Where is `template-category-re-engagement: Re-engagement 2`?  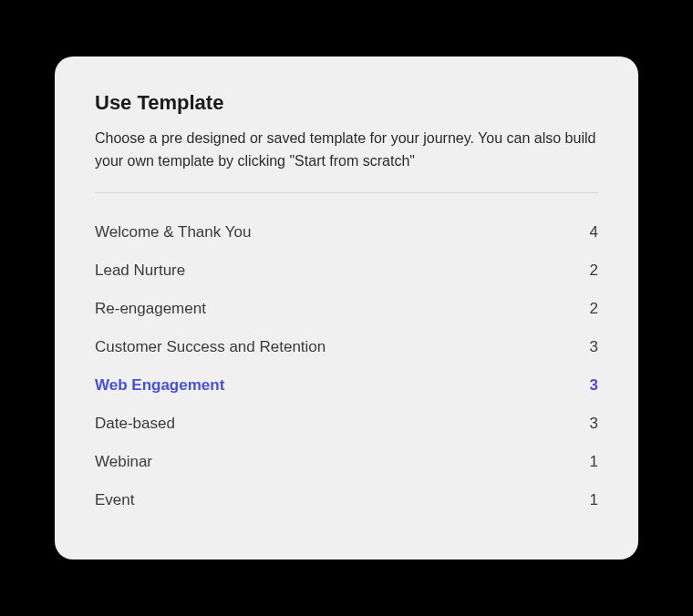
template-category-re-engagement: Re-engagement 2 is located at coordinates (346, 309).